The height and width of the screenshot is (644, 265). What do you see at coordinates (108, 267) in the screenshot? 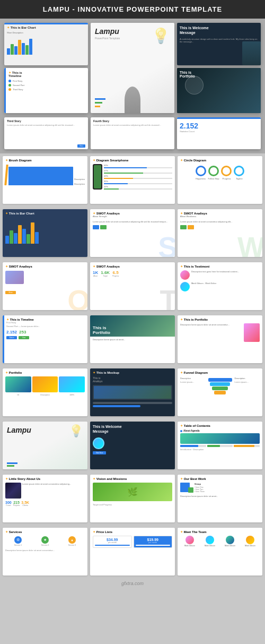
I see `swot-t-title: SWOT Analisys` at bounding box center [108, 267].